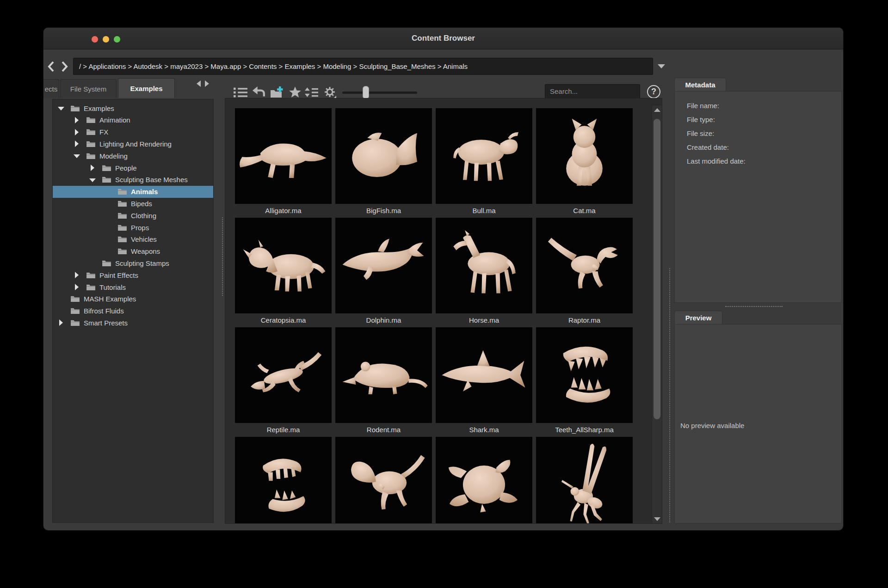 This screenshot has width=888, height=588. I want to click on tree-item-lighting-and-rendering: Lighting And Rendering, so click(133, 144).